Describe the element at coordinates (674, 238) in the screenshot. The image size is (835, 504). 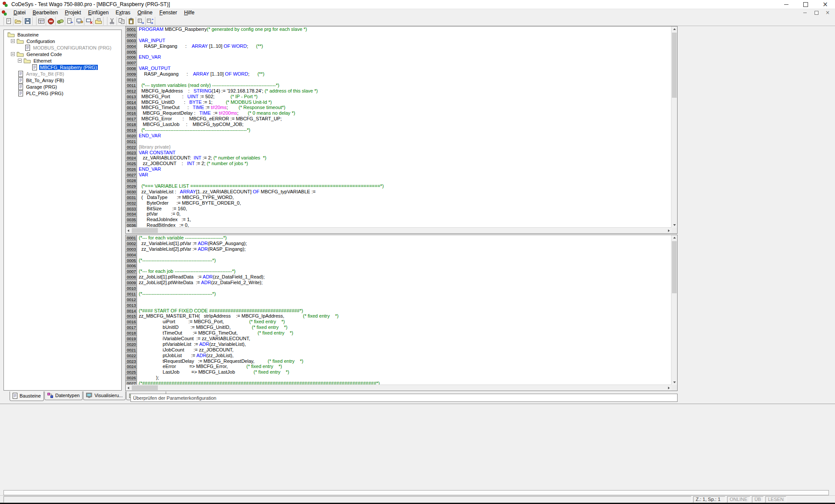
I see `scroll-up-icon` at that location.